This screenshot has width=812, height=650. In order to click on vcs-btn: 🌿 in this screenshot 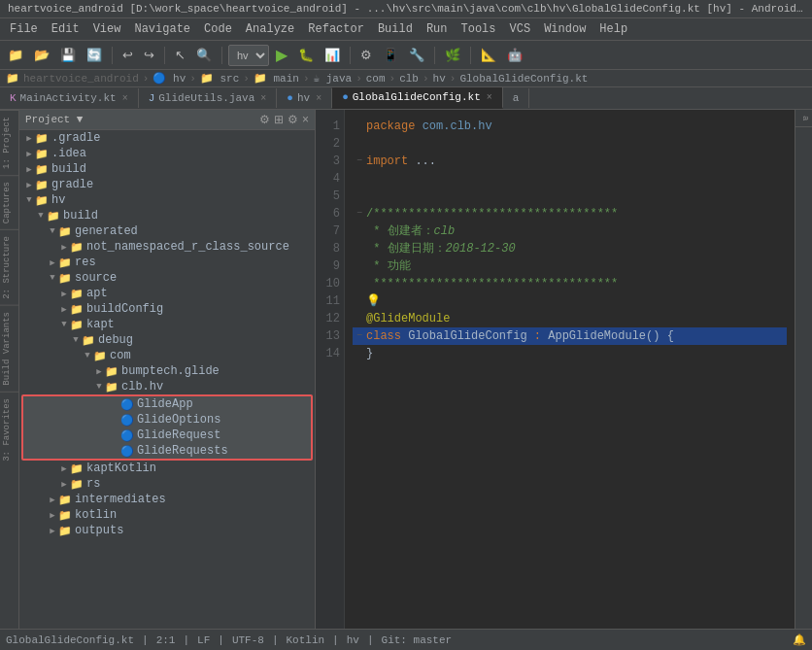, I will do `click(453, 54)`.